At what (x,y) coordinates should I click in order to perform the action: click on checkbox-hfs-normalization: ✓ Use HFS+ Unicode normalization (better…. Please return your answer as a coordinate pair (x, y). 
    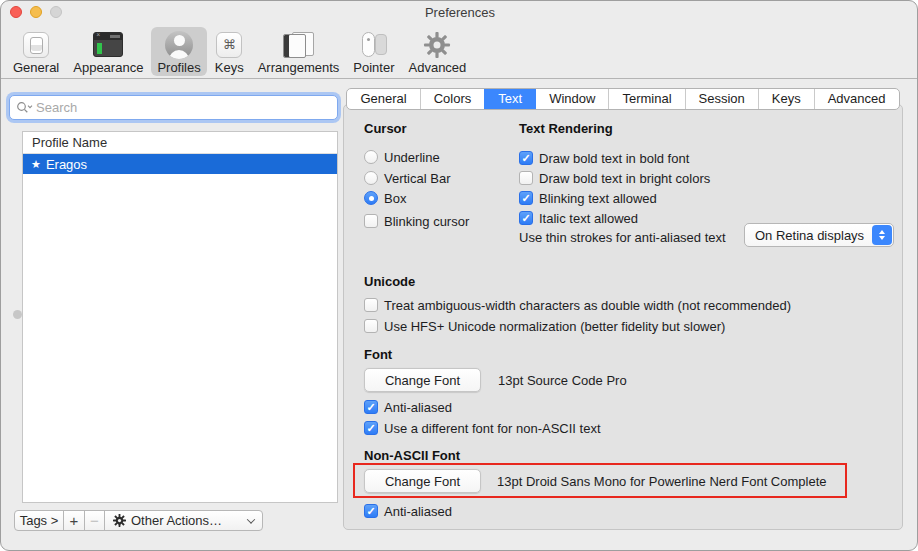
    Looking at the image, I should click on (544, 326).